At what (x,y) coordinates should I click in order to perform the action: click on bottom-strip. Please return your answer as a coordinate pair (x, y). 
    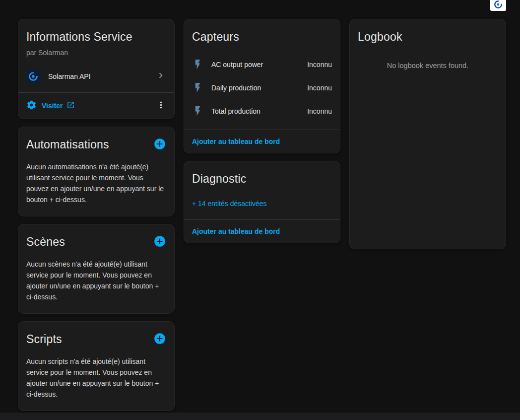
    Looking at the image, I should click on (260, 416).